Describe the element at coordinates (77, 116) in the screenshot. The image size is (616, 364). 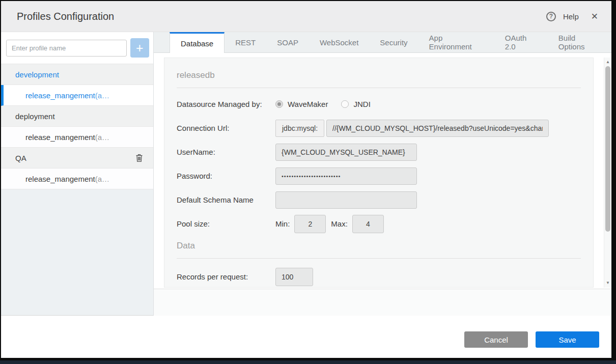
I see `sidebar-item-deployment: deployment` at that location.